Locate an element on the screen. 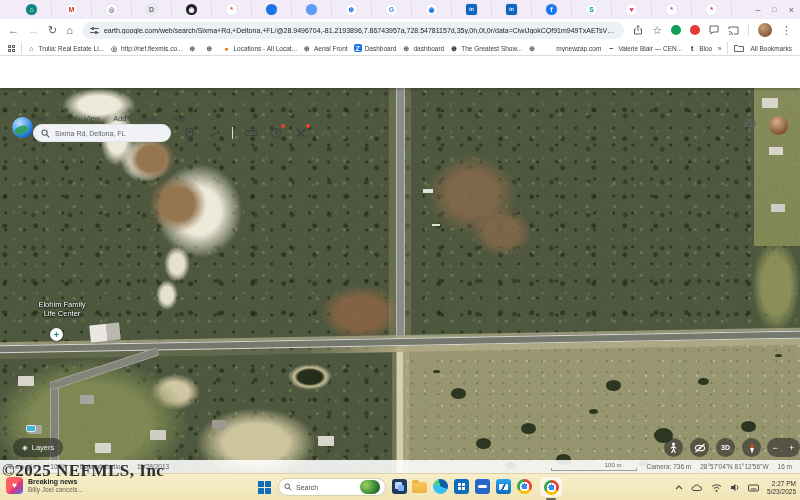  menu-kebab-icon: ⋮ is located at coordinates (786, 30).